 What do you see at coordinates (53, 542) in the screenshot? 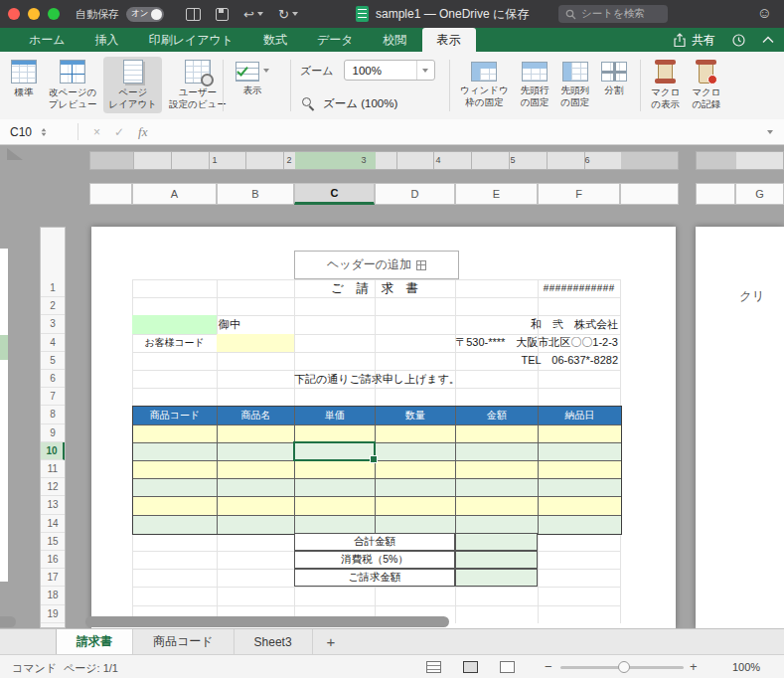
I see `row-header-15: 15` at bounding box center [53, 542].